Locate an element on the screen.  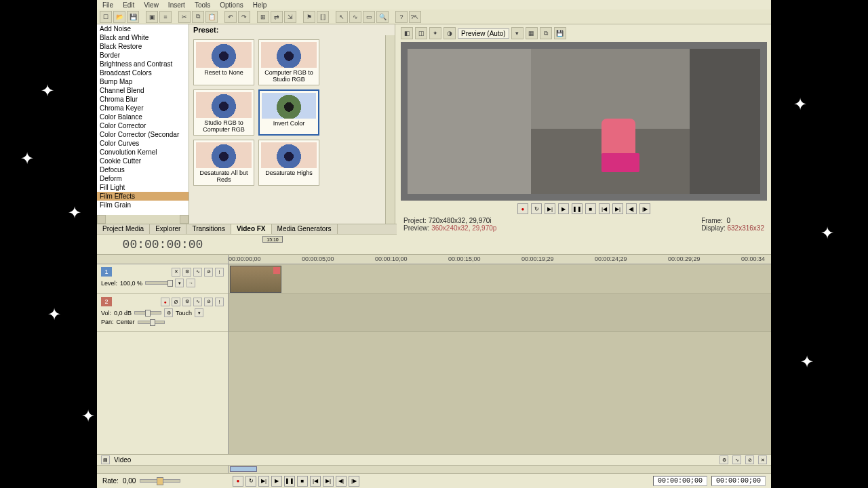
region-icon: ⟦⟧ is located at coordinates (323, 17).